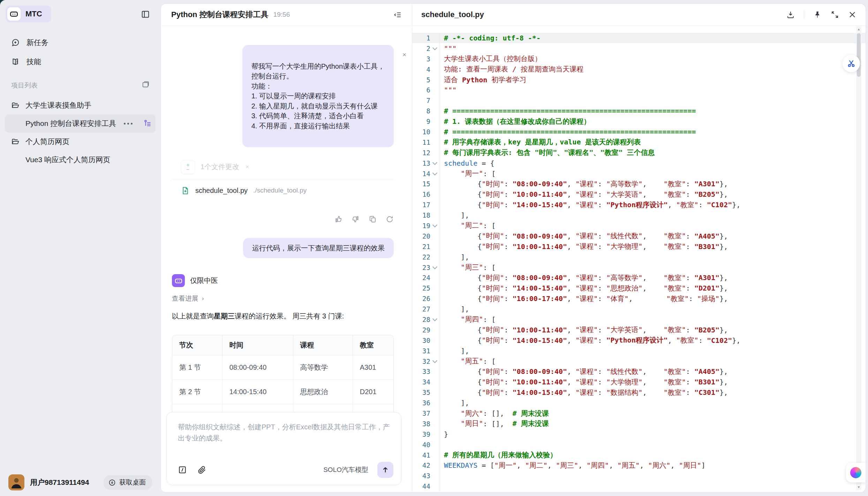  I want to click on close-icon, so click(852, 15).